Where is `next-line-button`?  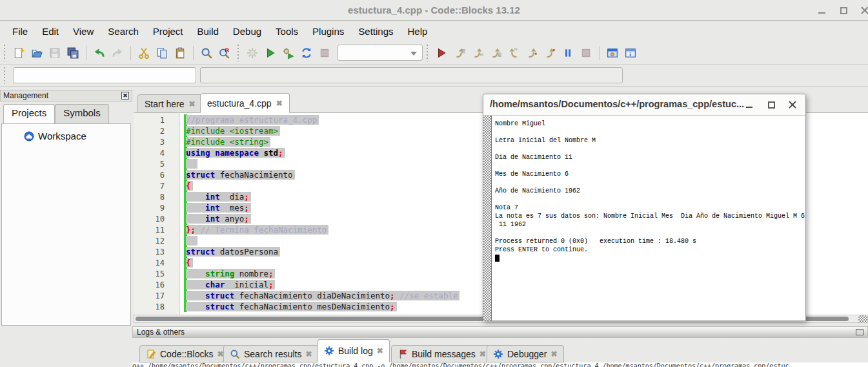 next-line-button is located at coordinates (478, 53).